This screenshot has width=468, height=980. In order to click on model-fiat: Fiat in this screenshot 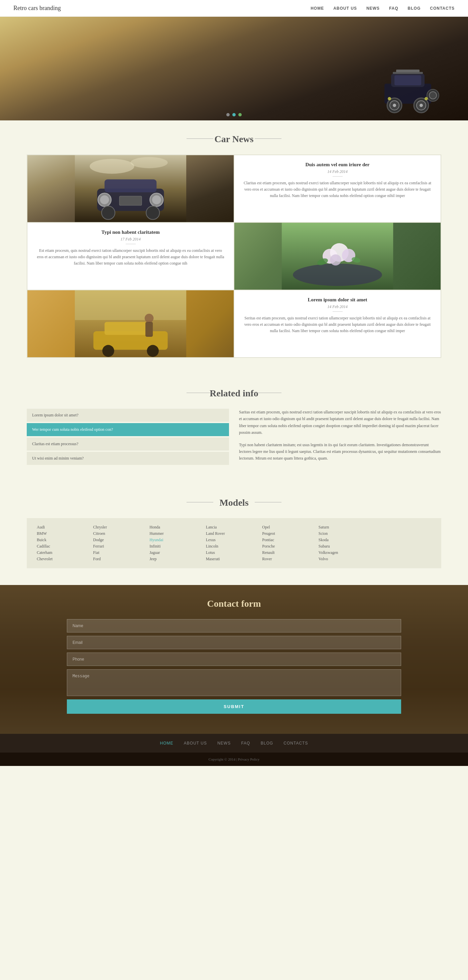, I will do `click(122, 552)`.